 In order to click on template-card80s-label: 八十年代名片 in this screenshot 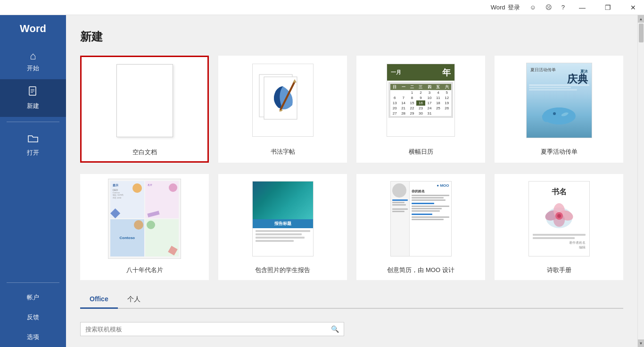, I will do `click(145, 271)`.